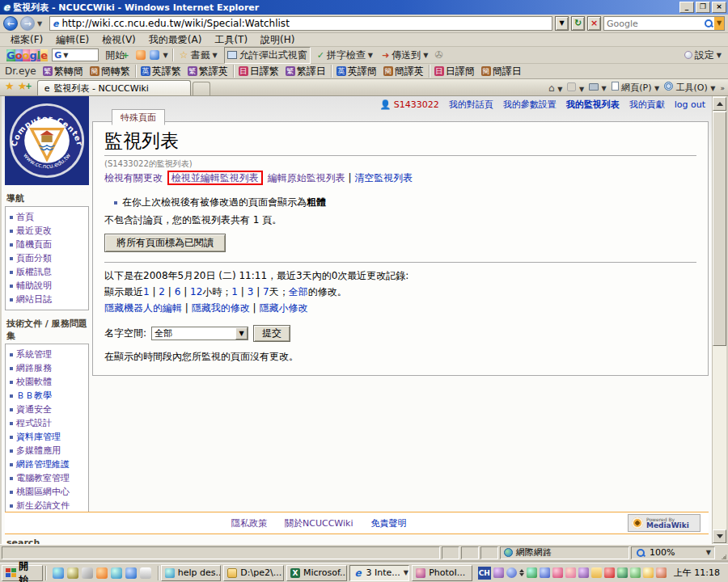 This screenshot has width=728, height=582. I want to click on page-menu-button: 網頁(P) ▼, so click(636, 87).